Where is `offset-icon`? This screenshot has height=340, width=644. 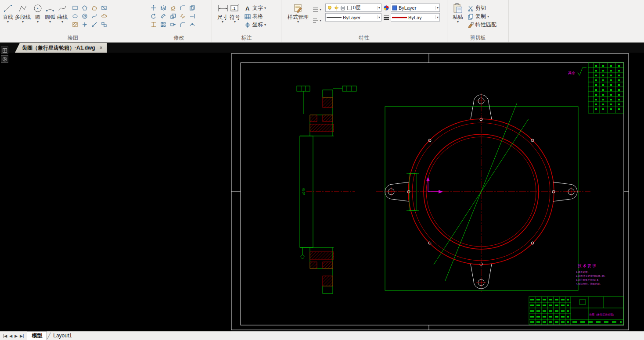
offset-icon is located at coordinates (163, 16).